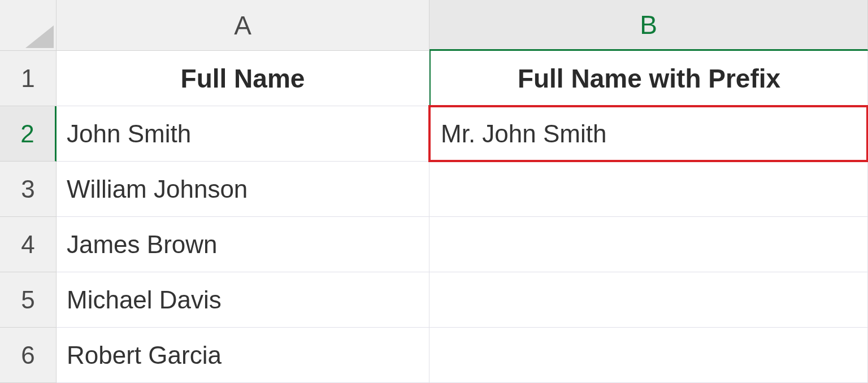 This screenshot has width=868, height=383. I want to click on cell-A1: Full Name, so click(243, 79).